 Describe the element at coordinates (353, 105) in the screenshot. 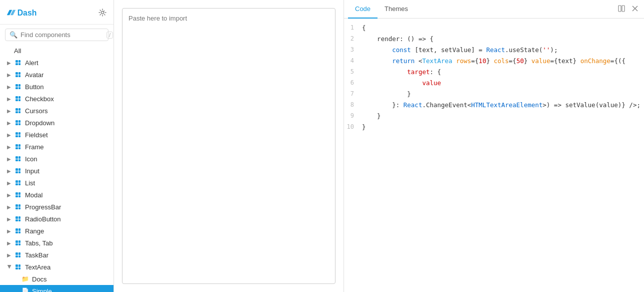

I see `line-number: 8` at that location.